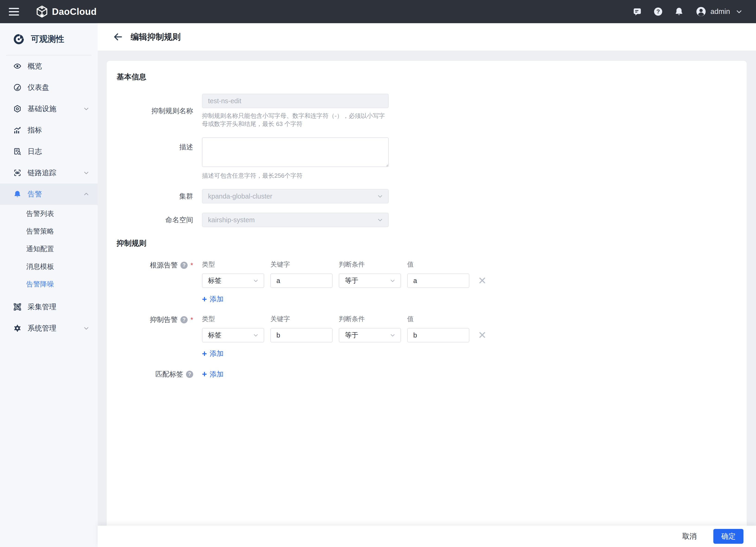 The height and width of the screenshot is (547, 756). What do you see at coordinates (427, 536) in the screenshot?
I see `footer-bar: 取消 确定` at bounding box center [427, 536].